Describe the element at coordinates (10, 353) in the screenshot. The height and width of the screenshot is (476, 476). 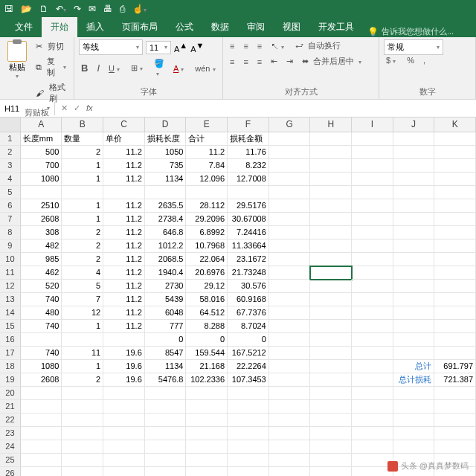
I see `row-header: 17` at that location.